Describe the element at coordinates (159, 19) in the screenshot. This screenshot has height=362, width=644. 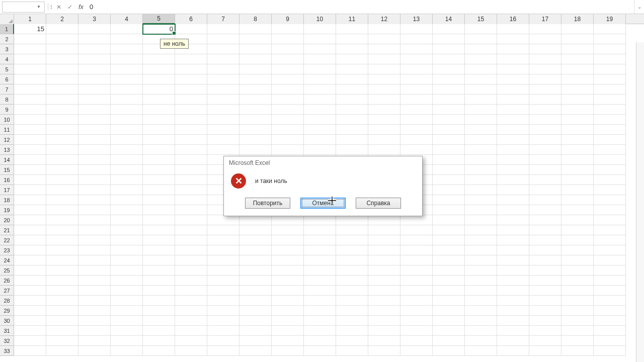
I see `column-header: 5` at that location.